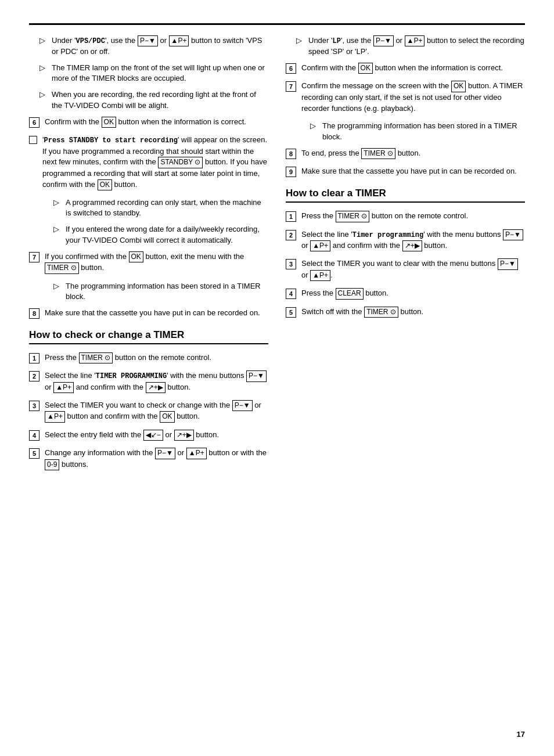  What do you see at coordinates (161, 291) in the screenshot?
I see `sub-bullet-prog-info: ▷ The programming information has been s…` at bounding box center [161, 291].